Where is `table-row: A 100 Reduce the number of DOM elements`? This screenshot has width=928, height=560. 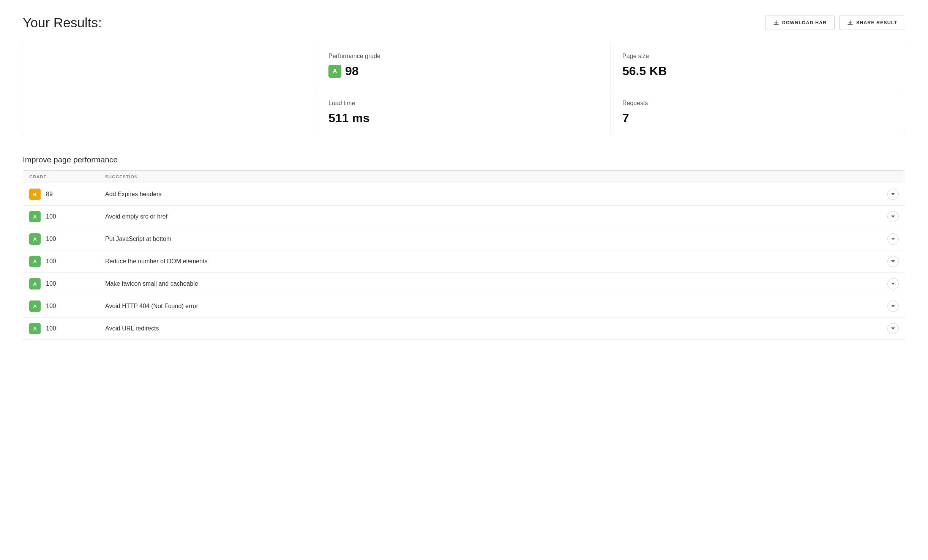 table-row: A 100 Reduce the number of DOM elements is located at coordinates (464, 262).